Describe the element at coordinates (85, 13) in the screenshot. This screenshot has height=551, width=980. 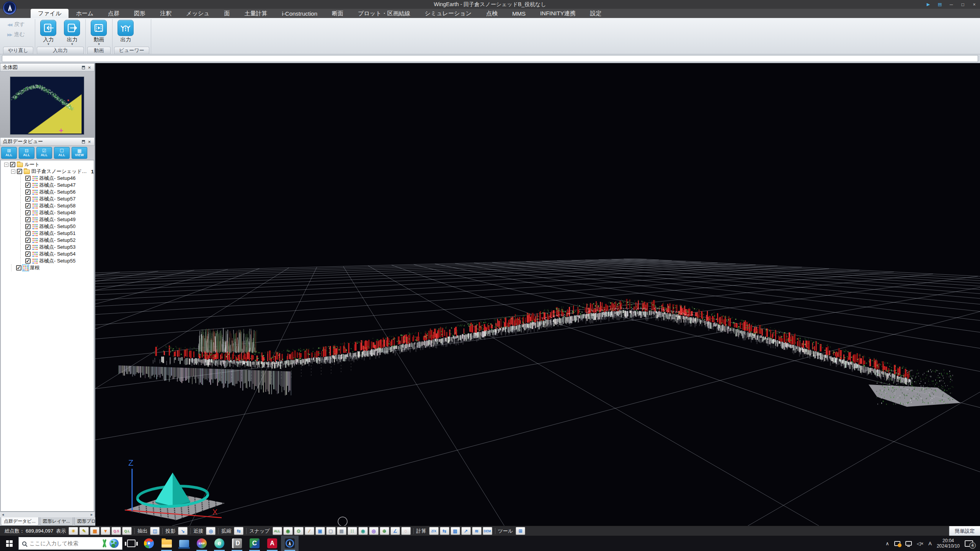
I see `menu-tab: ホーム` at that location.